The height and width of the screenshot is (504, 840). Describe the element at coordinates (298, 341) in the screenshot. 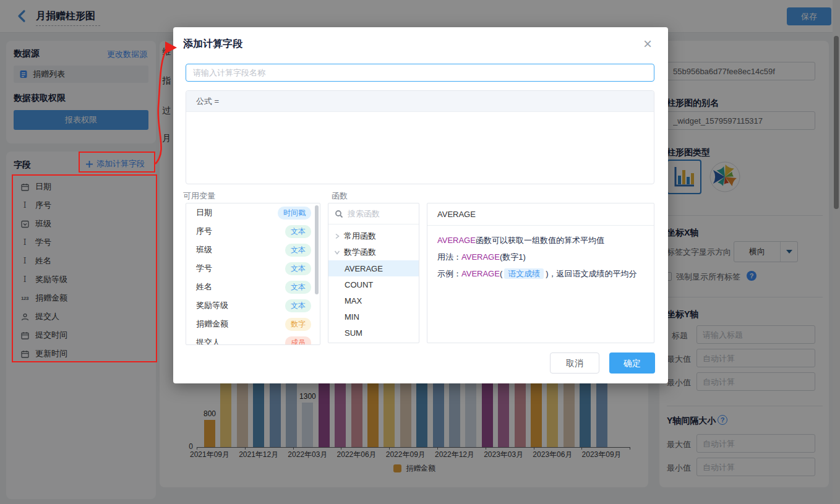

I see `variable-type-badge: 成员` at that location.